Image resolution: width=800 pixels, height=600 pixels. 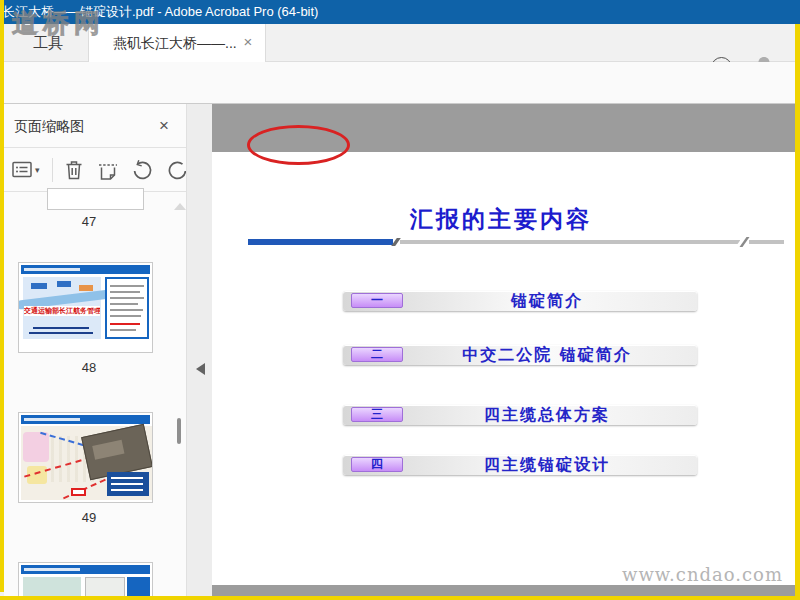 What do you see at coordinates (199, 350) in the screenshot?
I see `panel-divider` at bounding box center [199, 350].